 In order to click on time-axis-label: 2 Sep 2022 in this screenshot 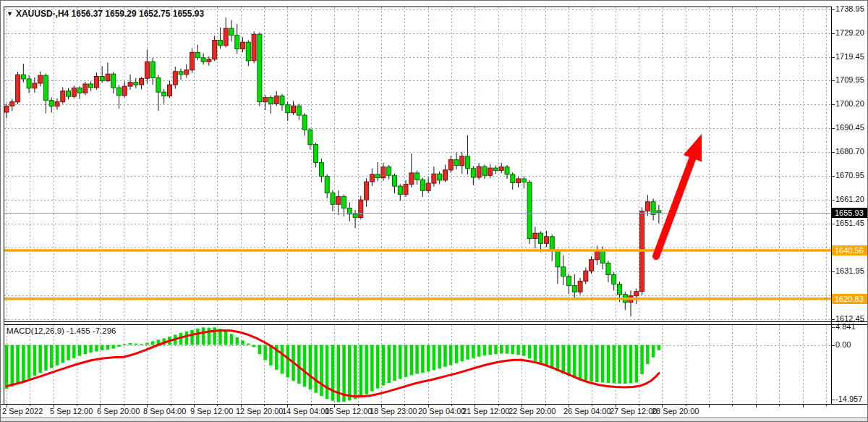, I will do `click(22, 411)`.